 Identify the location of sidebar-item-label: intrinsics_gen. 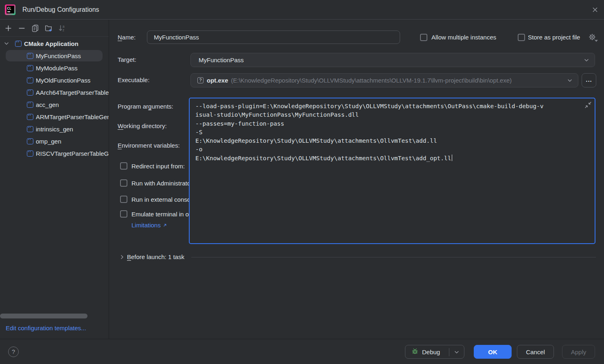
(55, 129).